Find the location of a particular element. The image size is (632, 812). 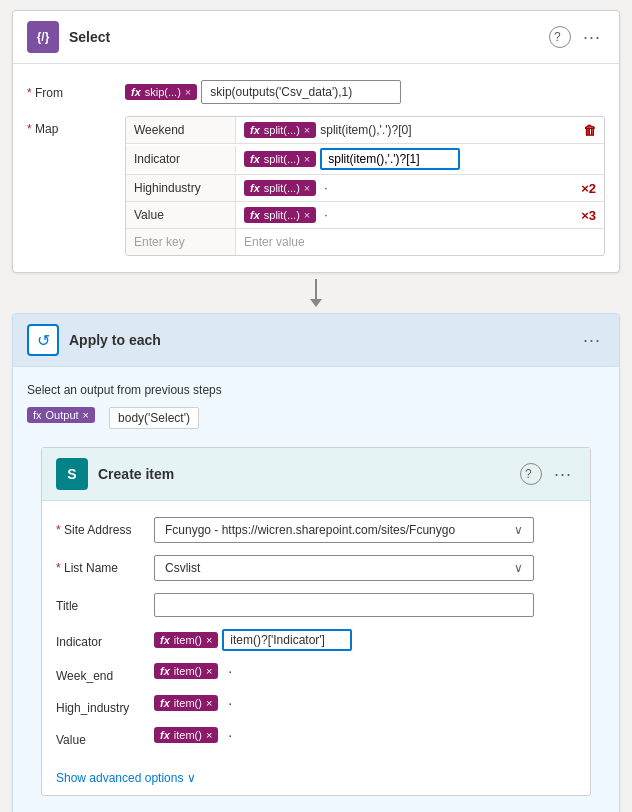

week-end-token-close: × is located at coordinates (209, 671).